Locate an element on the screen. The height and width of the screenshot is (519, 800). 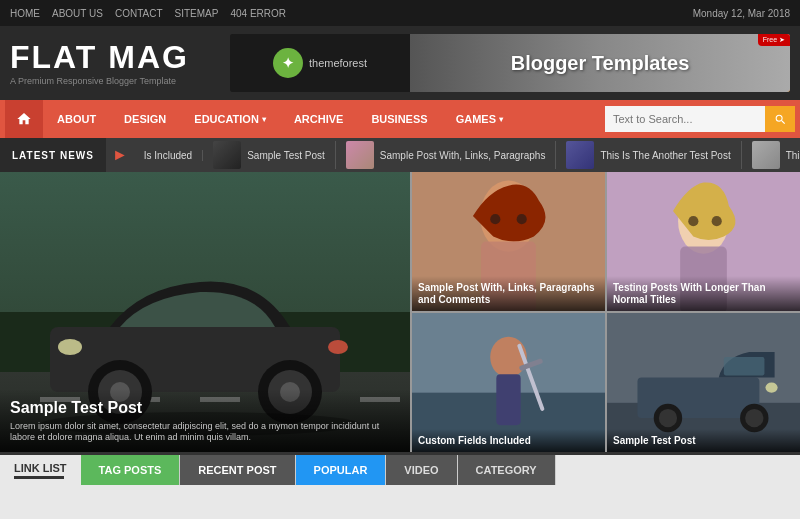
search-input is located at coordinates (685, 119).